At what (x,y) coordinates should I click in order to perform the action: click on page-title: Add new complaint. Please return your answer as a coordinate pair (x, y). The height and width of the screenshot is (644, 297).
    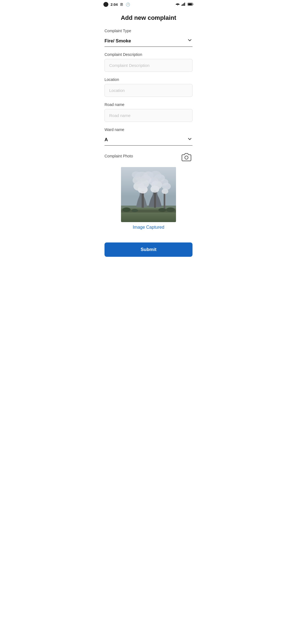
    Looking at the image, I should click on (148, 18).